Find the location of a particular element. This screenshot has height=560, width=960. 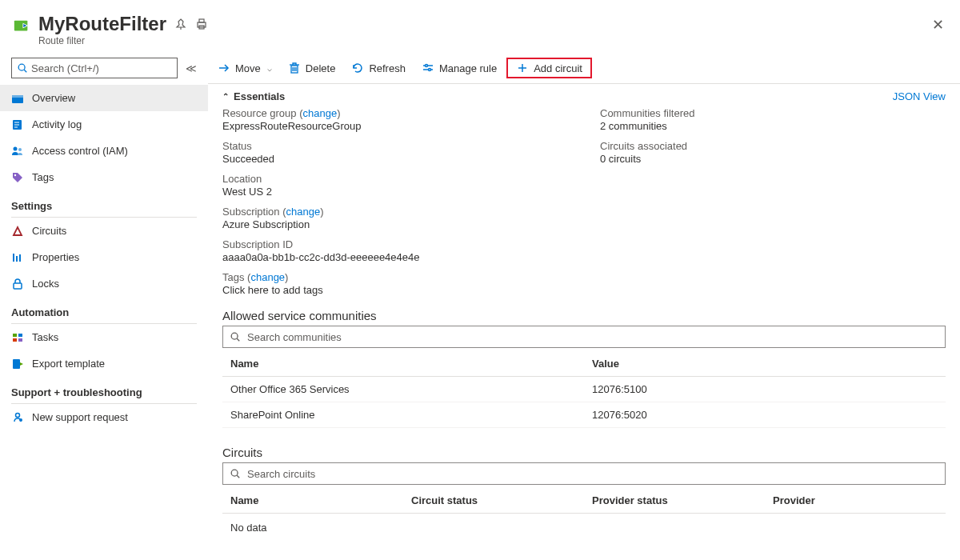

change-tags-link: change is located at coordinates (267, 277).